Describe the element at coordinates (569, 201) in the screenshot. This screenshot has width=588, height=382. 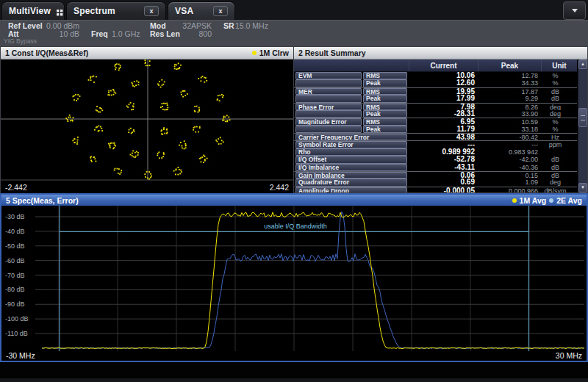
I see `error-trace-label: 2E Avg` at that location.